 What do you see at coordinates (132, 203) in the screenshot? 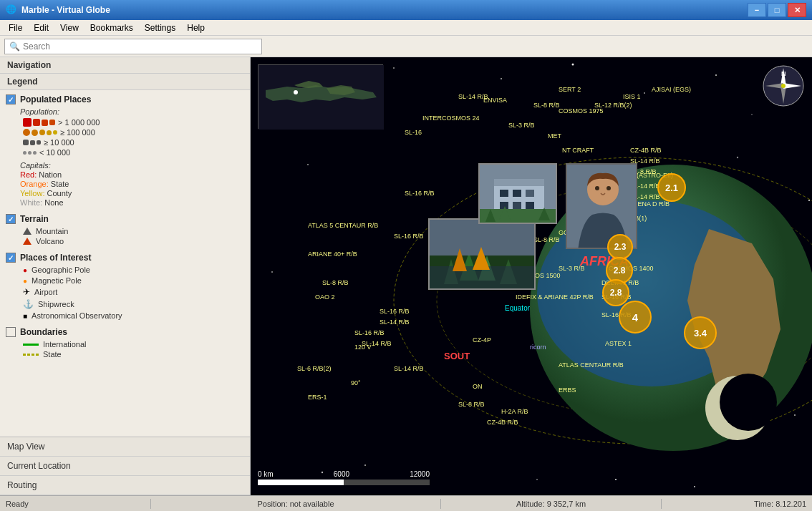
I see `cap-none: White: None` at bounding box center [132, 203].